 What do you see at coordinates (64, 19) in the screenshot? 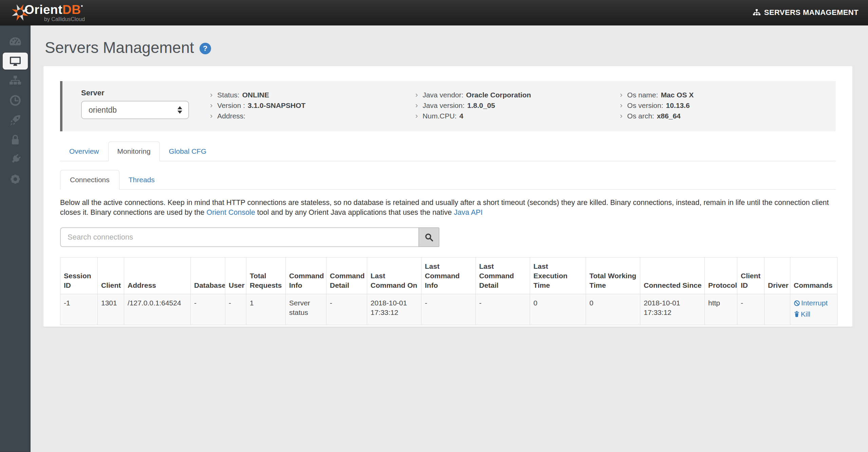
I see `brand-subtitle: by CallidusCloud` at bounding box center [64, 19].